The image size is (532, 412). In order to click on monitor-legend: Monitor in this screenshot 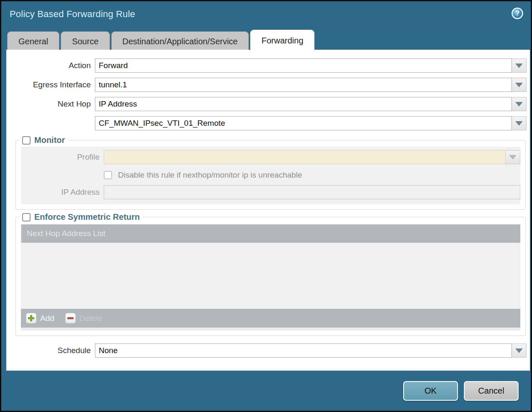, I will do `click(43, 140)`.